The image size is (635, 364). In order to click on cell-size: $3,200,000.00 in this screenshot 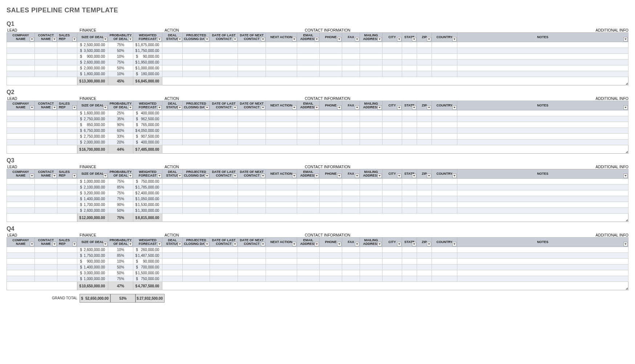, I will do `click(93, 193)`.